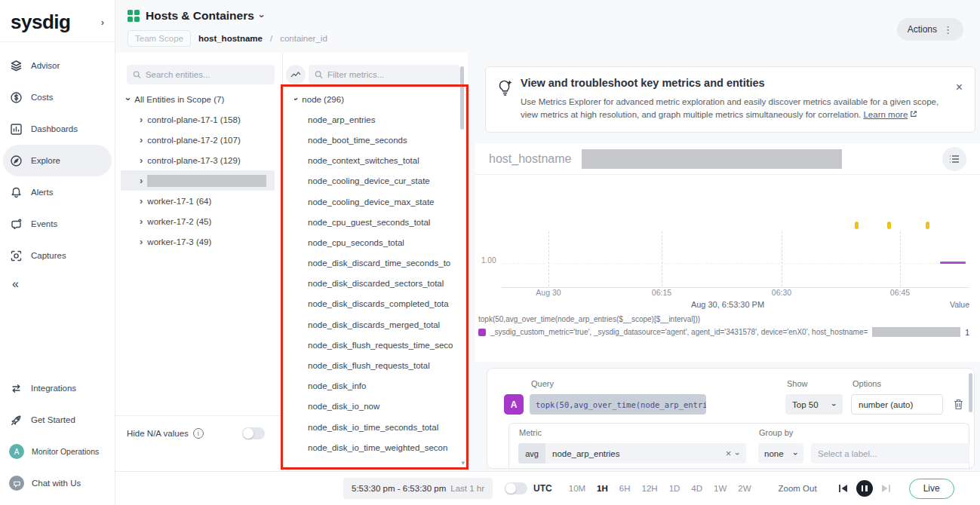 This screenshot has height=505, width=980. I want to click on metric-filter, so click(385, 75).